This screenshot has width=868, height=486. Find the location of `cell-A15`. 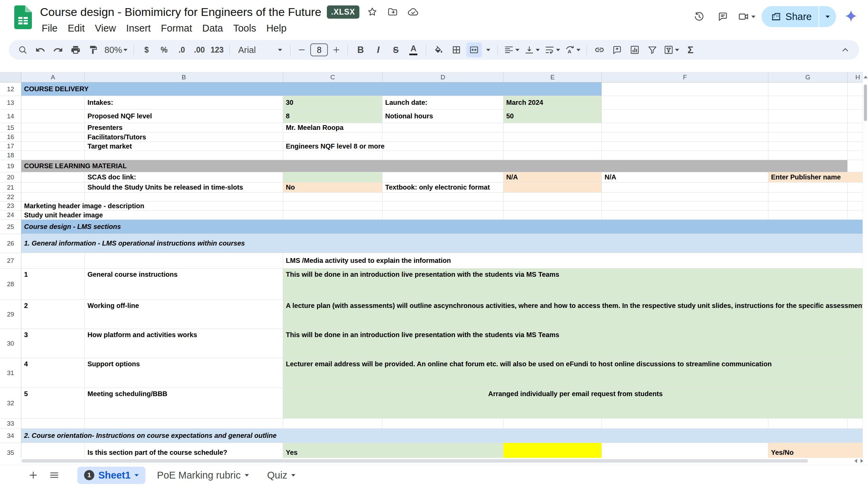

cell-A15 is located at coordinates (53, 128).